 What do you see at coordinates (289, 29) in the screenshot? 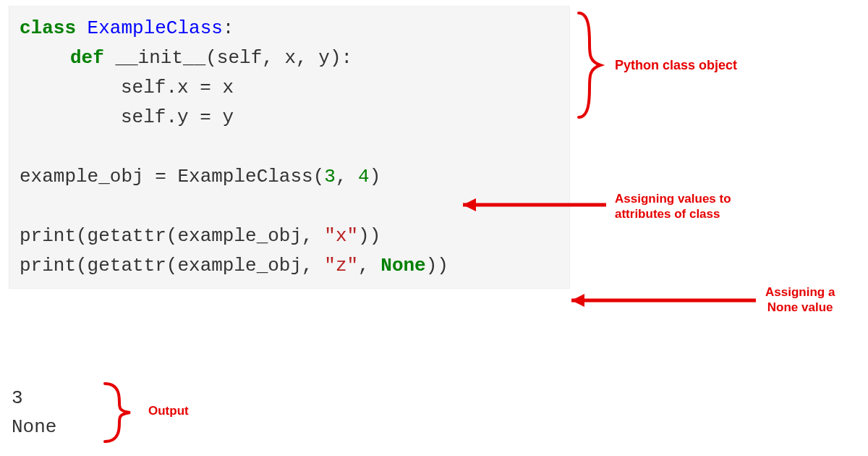
I see `code-line-1: class ExampleClass:` at bounding box center [289, 29].